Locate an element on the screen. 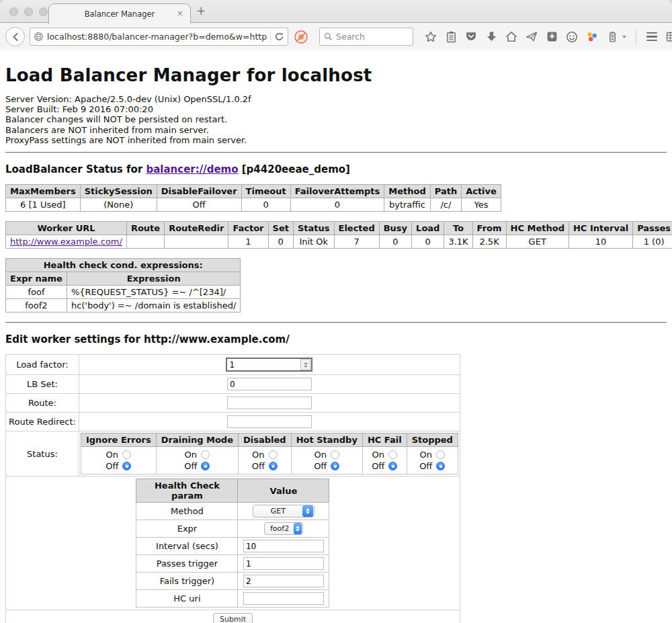 The height and width of the screenshot is (623, 672). search-bar: Search is located at coordinates (366, 36).